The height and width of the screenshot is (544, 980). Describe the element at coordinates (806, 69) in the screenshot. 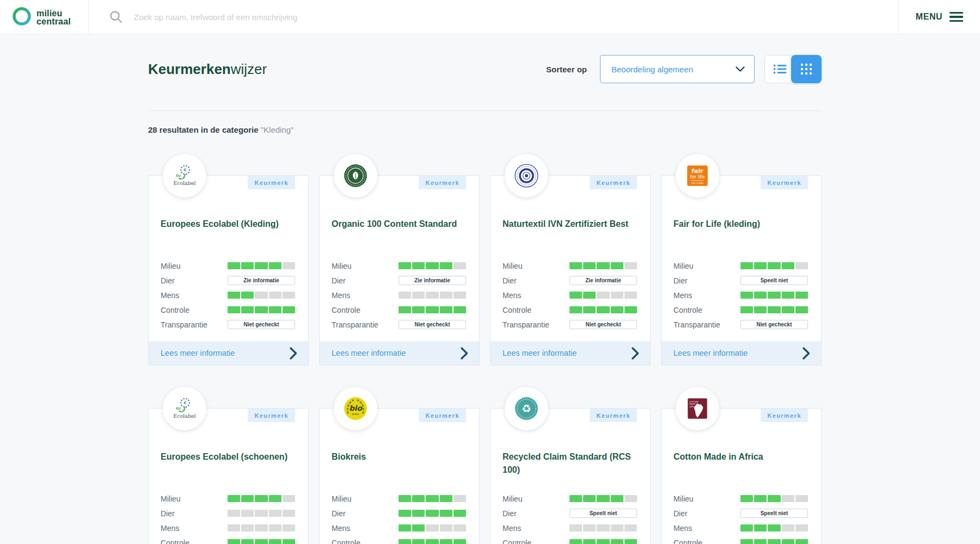

I see `grid-view-button` at that location.